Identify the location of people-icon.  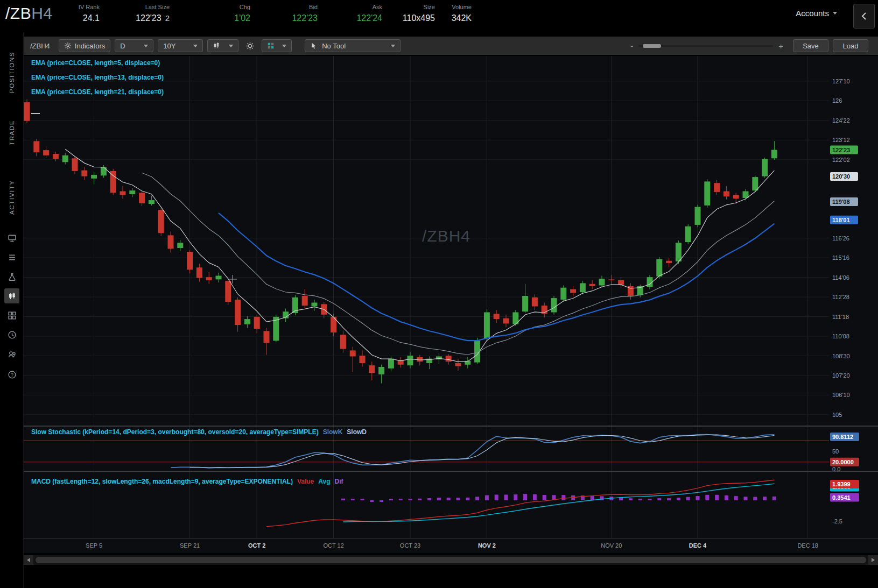
(12, 354).